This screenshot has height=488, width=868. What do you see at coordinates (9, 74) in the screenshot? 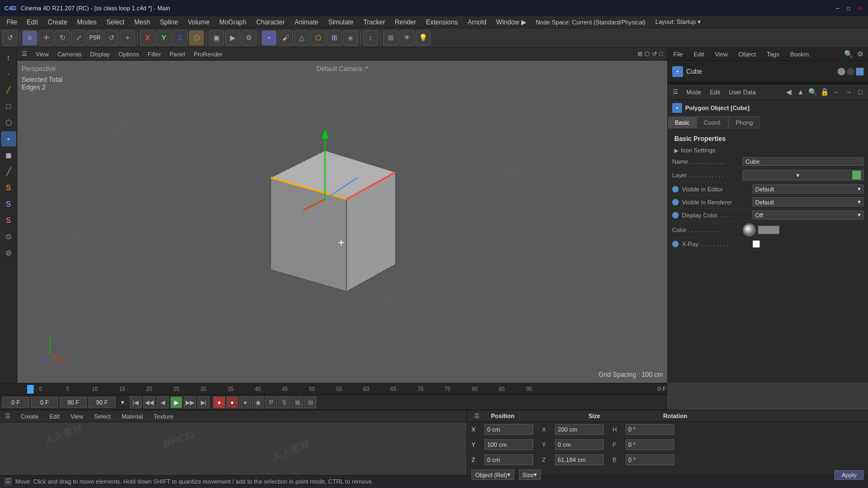
I see `sidebar-point-mode: ·` at bounding box center [9, 74].